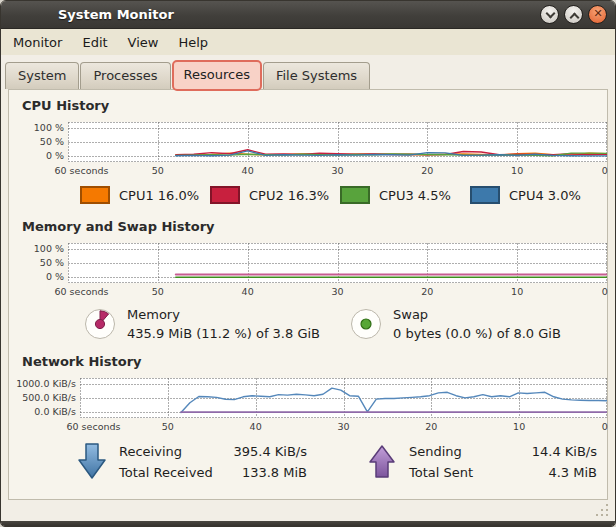 This screenshot has width=616, height=527. I want to click on receiving-label: Receiving, so click(171, 452).